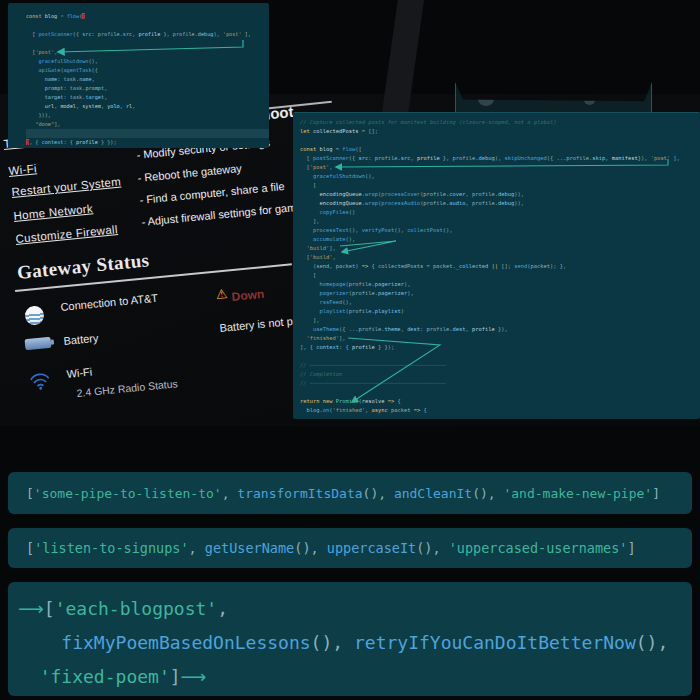 This screenshot has height=700, width=700. I want to click on code-line: // Completion, so click(500, 374).